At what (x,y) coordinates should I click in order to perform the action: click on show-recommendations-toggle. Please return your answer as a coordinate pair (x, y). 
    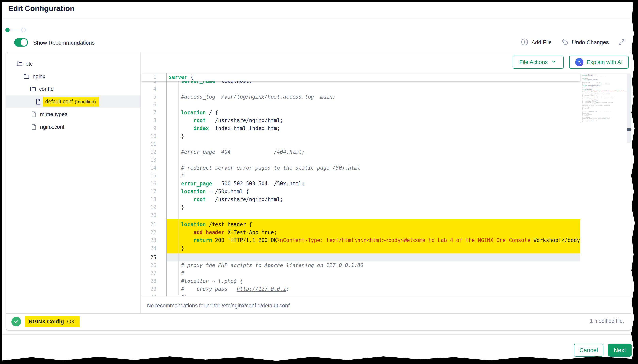
    Looking at the image, I should click on (21, 42).